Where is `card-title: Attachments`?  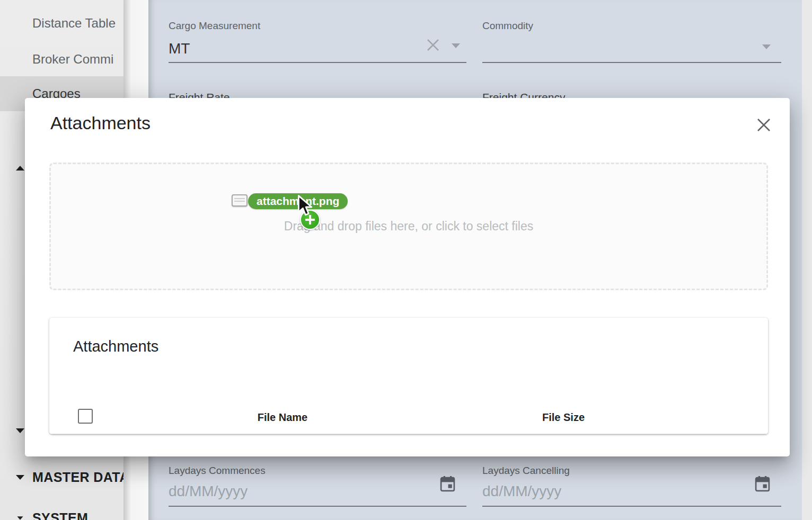 card-title: Attachments is located at coordinates (116, 346).